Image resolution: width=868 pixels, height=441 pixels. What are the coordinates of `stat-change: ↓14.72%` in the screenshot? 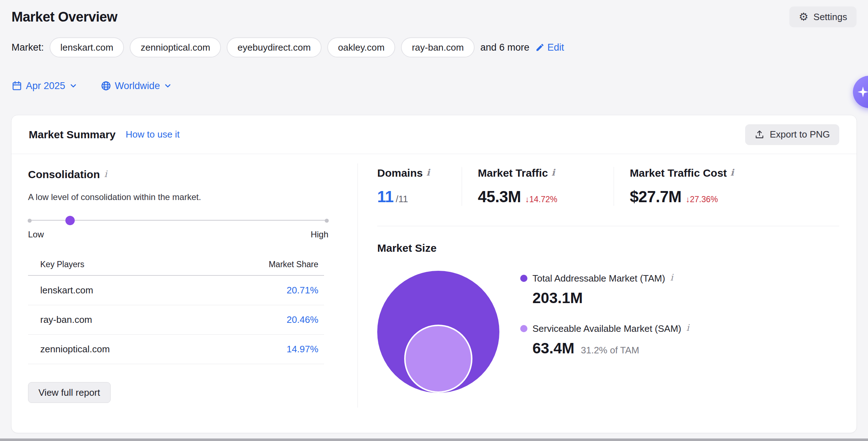 It's located at (541, 200).